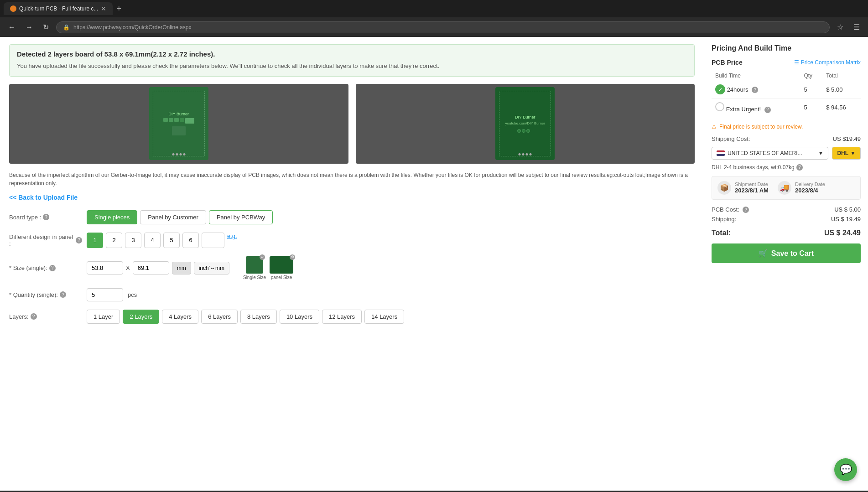 This screenshot has height=492, width=868. Describe the element at coordinates (352, 179) in the screenshot. I see `image-note: Because of the imperfect algorithm of ou…` at that location.